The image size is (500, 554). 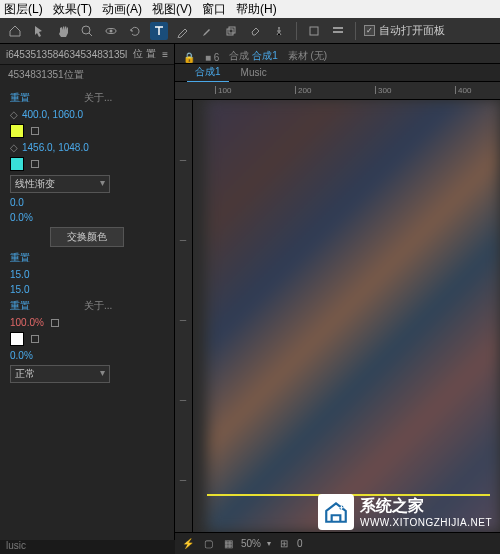 What do you see at coordinates (87, 184) in the screenshot?
I see `blend-mode-row: 线性渐变` at bounding box center [87, 184].